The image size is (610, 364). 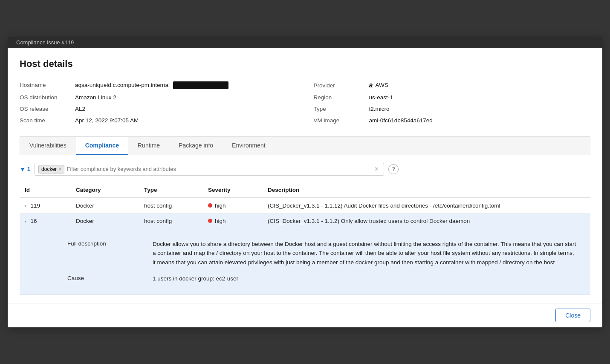 What do you see at coordinates (47, 120) in the screenshot?
I see `scan-time-label: Scan time` at bounding box center [47, 120].